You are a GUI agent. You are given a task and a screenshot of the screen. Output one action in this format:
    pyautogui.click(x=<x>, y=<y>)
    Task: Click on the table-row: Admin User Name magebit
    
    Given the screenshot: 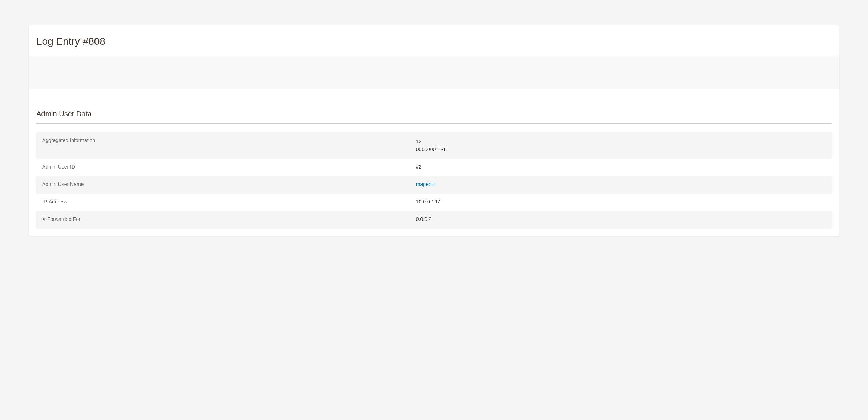 What is the action you would take?
    pyautogui.click(x=434, y=185)
    